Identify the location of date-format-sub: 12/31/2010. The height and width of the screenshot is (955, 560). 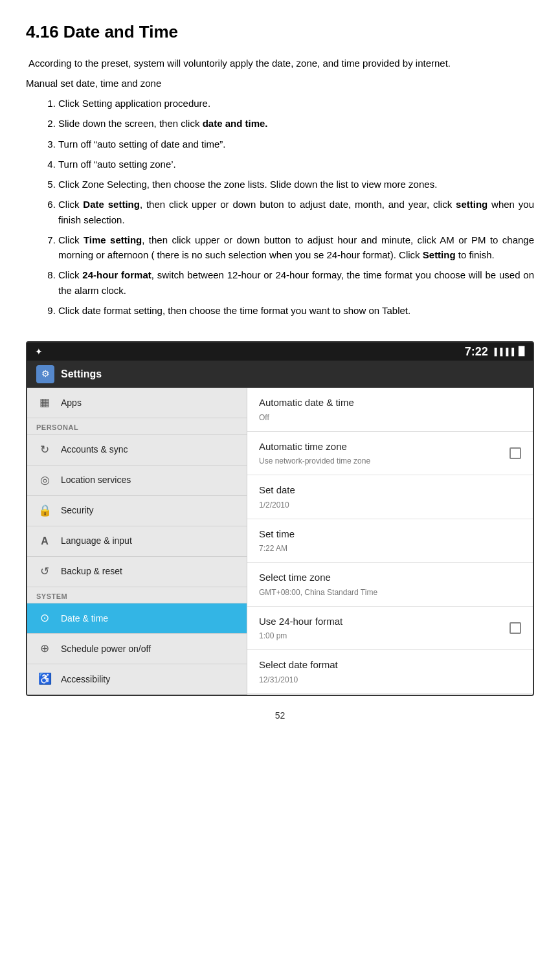
(390, 680).